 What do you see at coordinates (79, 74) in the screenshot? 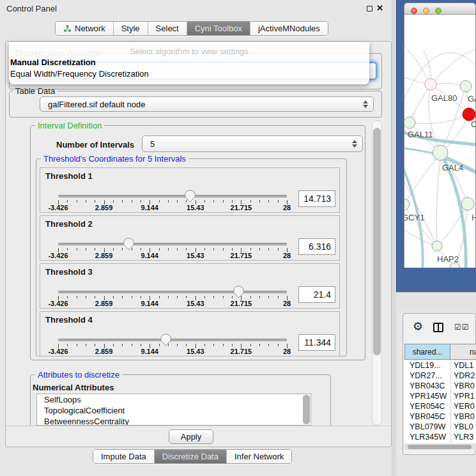
I see `algorithm-option-equal-width-frequency-discretization: Equal Width/Frequency Discretization` at bounding box center [79, 74].